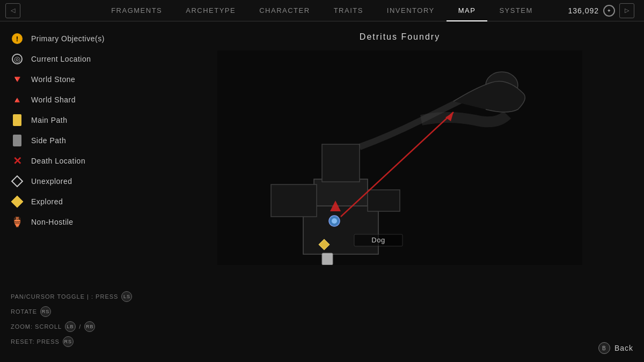 The width and height of the screenshot is (644, 362). Describe the element at coordinates (17, 120) in the screenshot. I see `main-path-icon-wrap` at that location.